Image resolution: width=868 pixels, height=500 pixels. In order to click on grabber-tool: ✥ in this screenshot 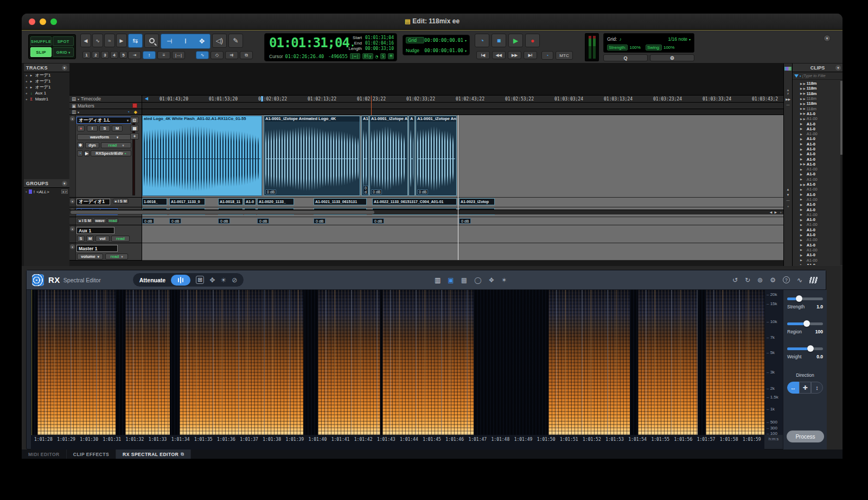, I will do `click(202, 41)`.